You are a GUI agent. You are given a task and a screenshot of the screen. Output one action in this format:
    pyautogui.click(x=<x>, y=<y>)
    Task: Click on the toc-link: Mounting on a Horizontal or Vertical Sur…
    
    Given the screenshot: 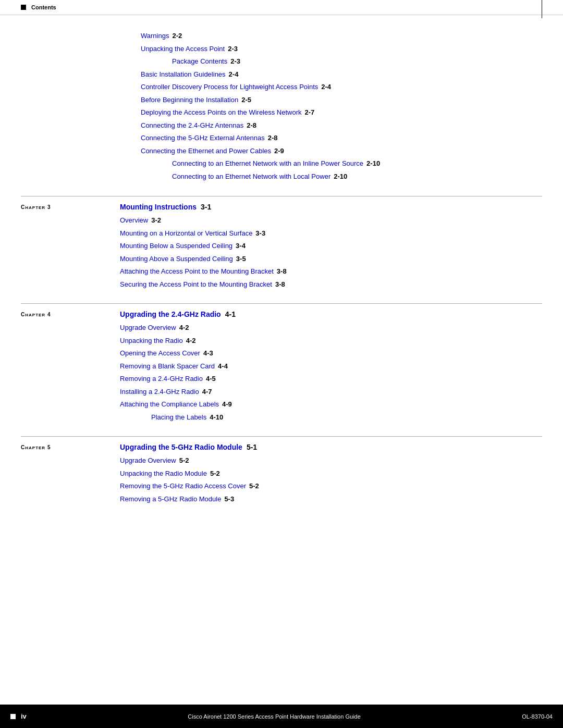 What is the action you would take?
    pyautogui.click(x=186, y=233)
    